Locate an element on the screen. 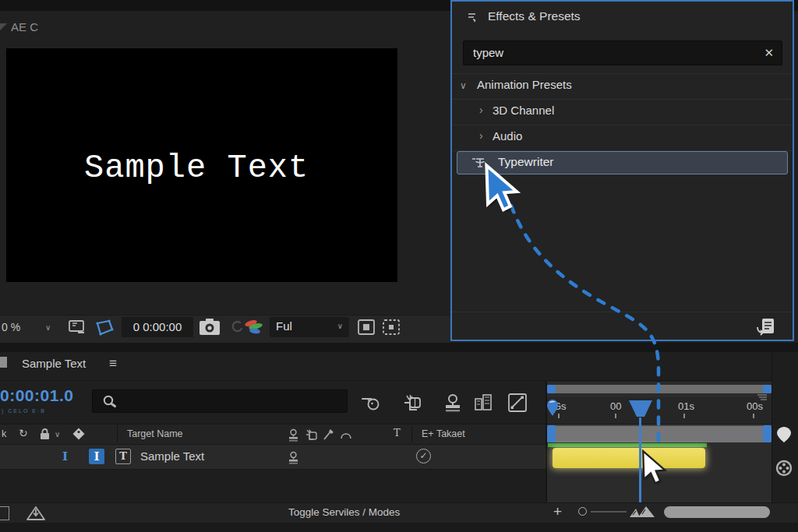 Image resolution: width=798 pixels, height=532 pixels. effects-presets-title: Effects & Presets is located at coordinates (535, 16).